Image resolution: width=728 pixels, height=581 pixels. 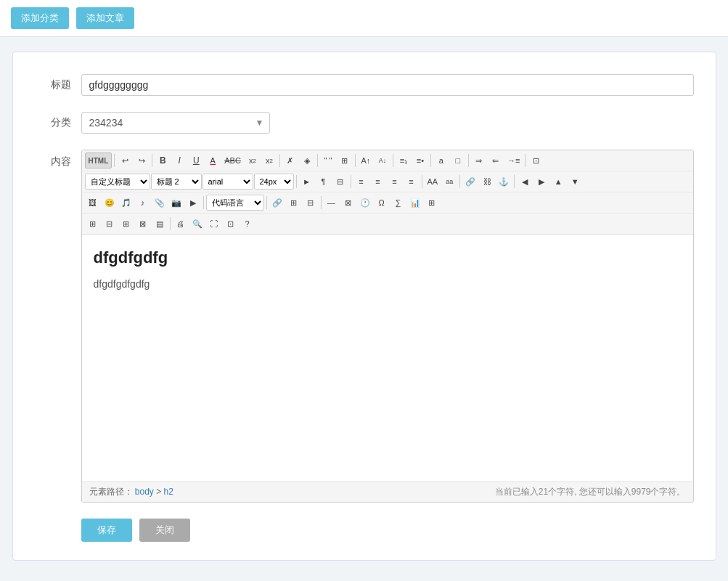 I want to click on print-btn: 🖨, so click(x=181, y=224).